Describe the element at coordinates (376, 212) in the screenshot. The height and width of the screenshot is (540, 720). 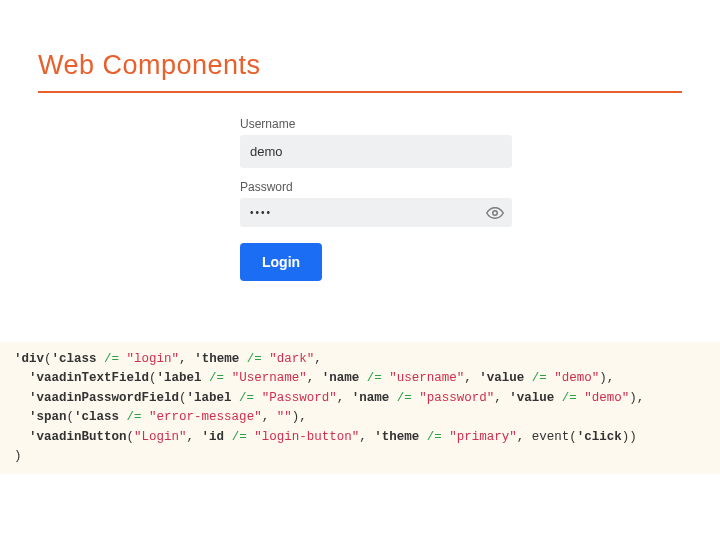
I see `password-input` at that location.